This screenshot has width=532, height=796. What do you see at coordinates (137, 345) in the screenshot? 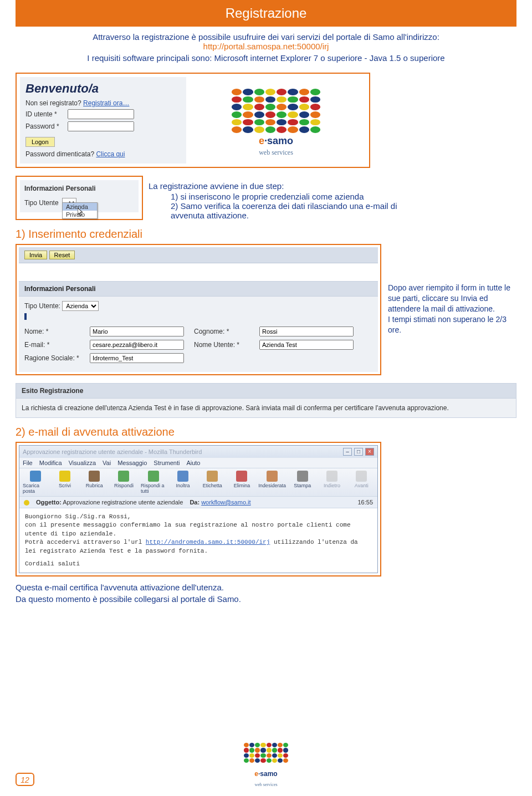
I see `email-input` at bounding box center [137, 345].